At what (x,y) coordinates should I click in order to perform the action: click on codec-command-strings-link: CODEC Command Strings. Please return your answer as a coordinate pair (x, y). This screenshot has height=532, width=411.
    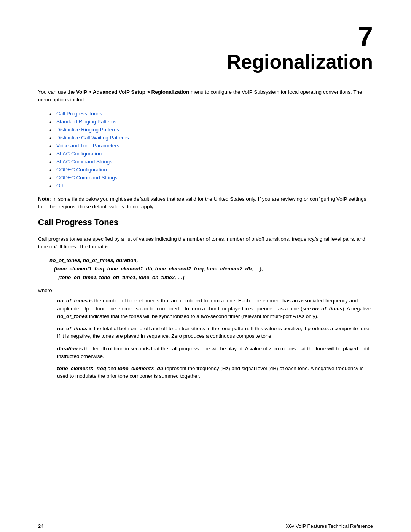
    Looking at the image, I should click on (87, 177).